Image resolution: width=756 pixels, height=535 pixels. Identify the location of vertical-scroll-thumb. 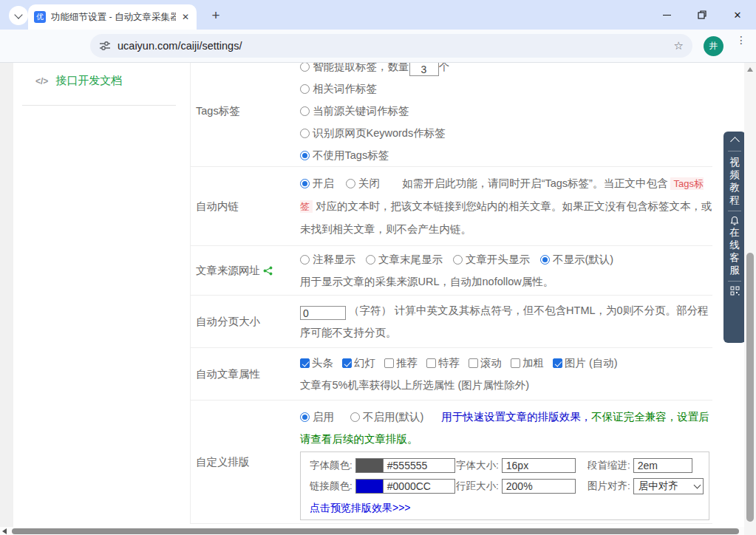
(750, 387).